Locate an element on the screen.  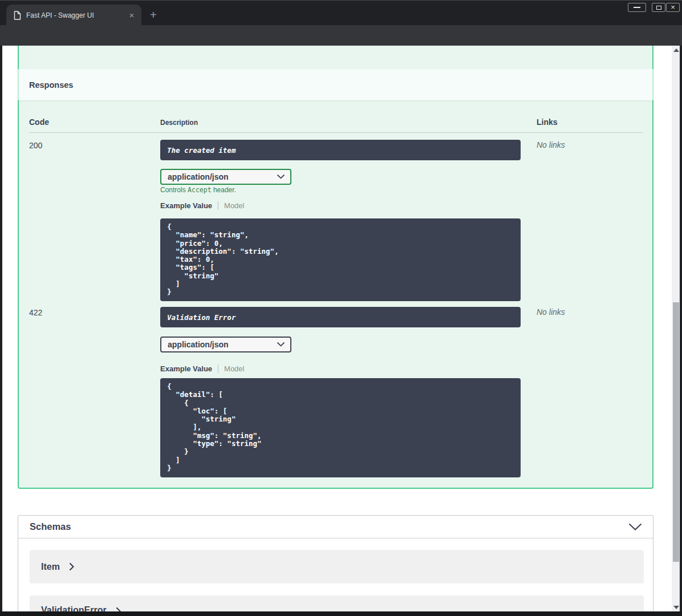
window-close-icon: × is located at coordinates (673, 7).